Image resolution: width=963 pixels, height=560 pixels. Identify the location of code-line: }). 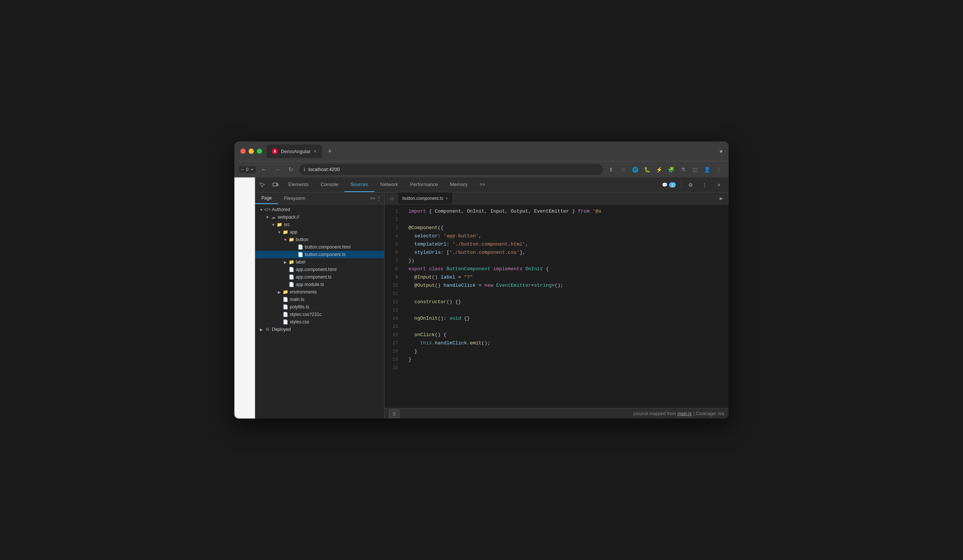
(566, 261).